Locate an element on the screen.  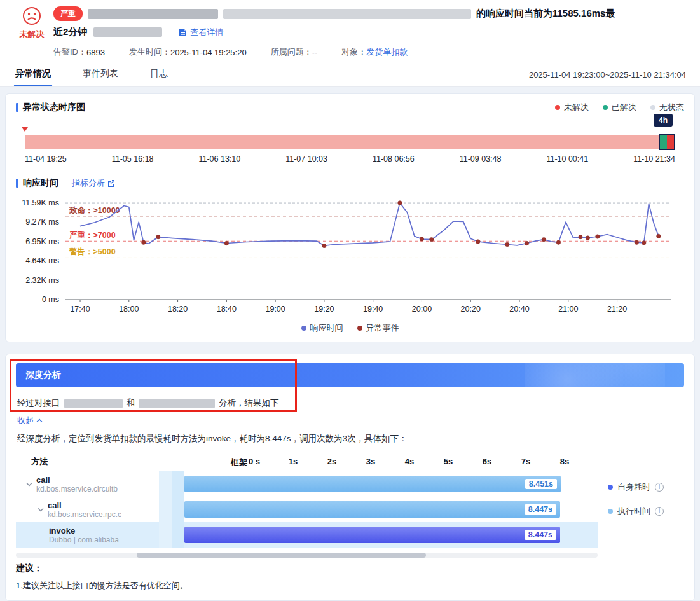
metric-analysis-link: 指标分析 is located at coordinates (93, 183).